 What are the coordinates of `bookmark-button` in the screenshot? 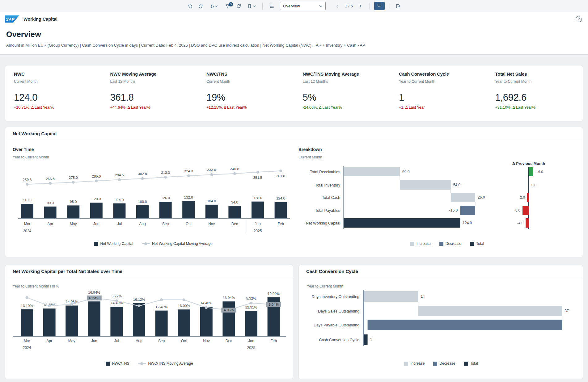 It's located at (252, 6).